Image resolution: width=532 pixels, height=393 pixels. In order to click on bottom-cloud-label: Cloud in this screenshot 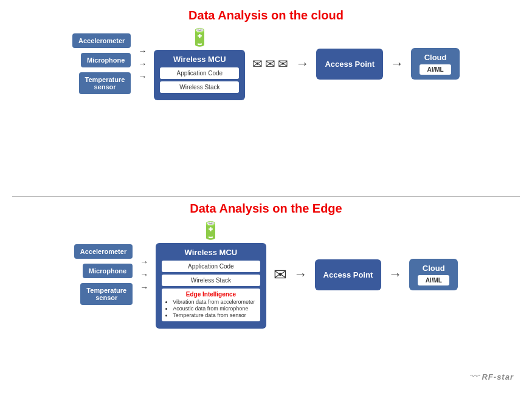, I will do `click(434, 268)`.